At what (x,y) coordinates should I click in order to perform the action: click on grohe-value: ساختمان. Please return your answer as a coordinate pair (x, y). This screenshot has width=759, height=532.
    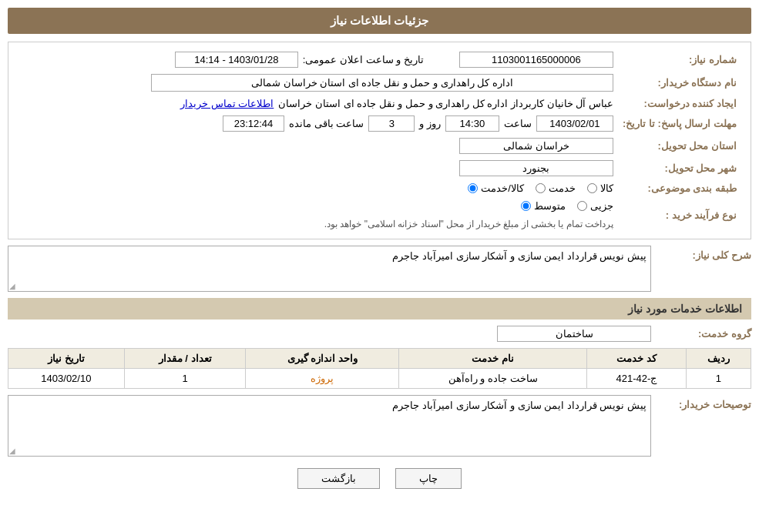
    Looking at the image, I should click on (574, 334).